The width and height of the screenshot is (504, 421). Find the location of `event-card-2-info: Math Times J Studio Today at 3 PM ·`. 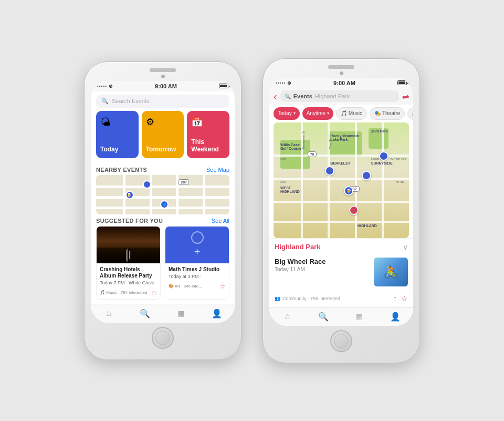

event-card-2-info: Math Times J Studio Today at 3 PM · is located at coordinates (197, 272).